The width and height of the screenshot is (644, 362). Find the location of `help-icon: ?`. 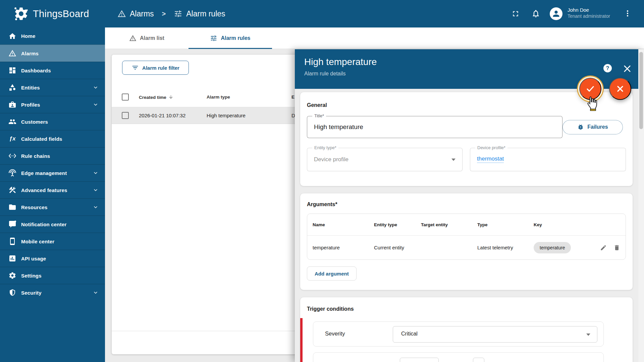

help-icon: ? is located at coordinates (608, 68).